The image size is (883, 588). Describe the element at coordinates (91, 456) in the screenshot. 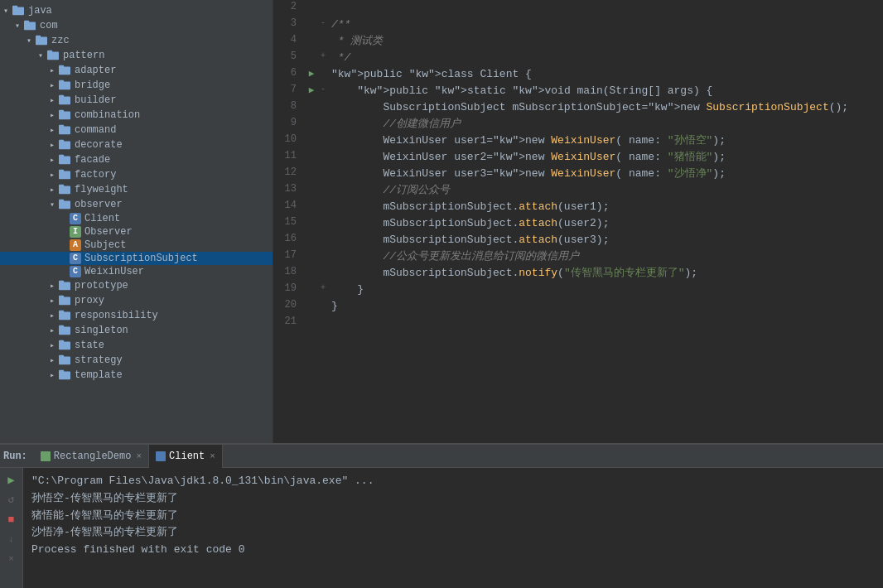

I see `tab-rectangle-demo: RectangleDemo ×` at that location.